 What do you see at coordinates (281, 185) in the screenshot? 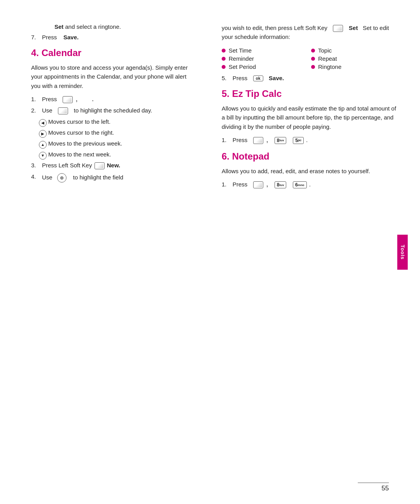
I see `key-8-tuv-np: 8tuv` at bounding box center [281, 185].